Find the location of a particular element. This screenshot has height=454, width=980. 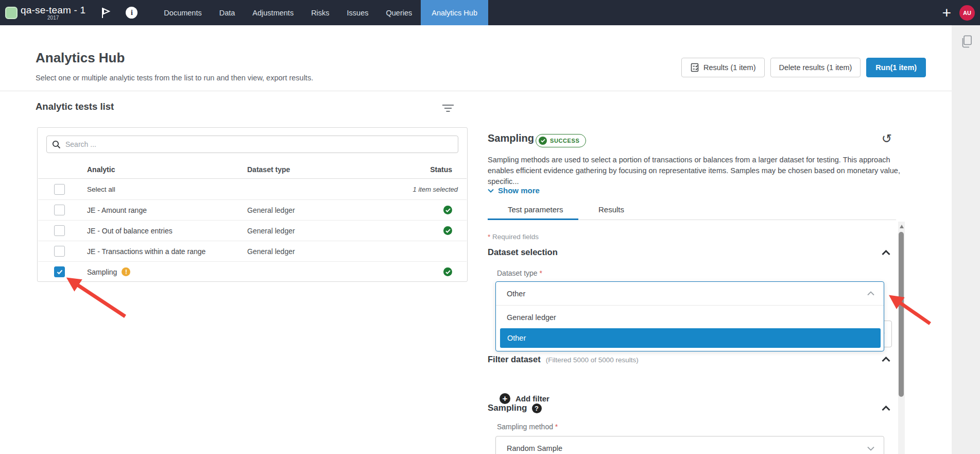

page-subtitle: Select one or multiple analytic tests fr… is located at coordinates (174, 78).